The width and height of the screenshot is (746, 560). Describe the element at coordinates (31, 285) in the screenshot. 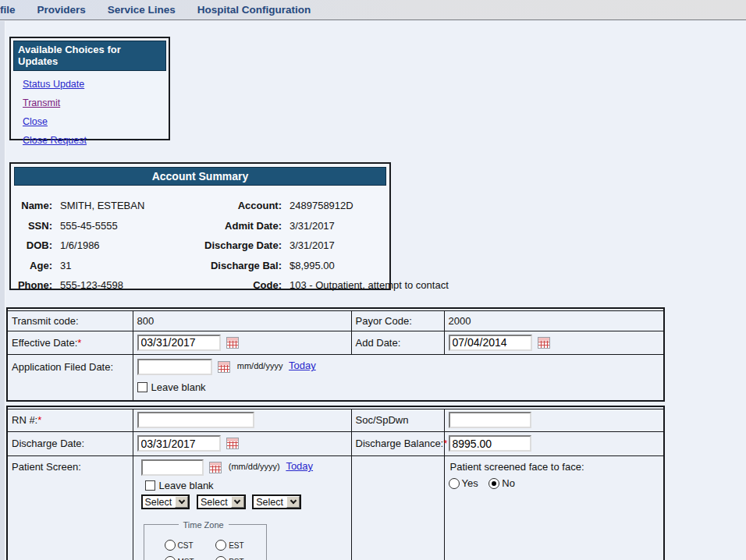

I see `phone-label: Phone:` at that location.